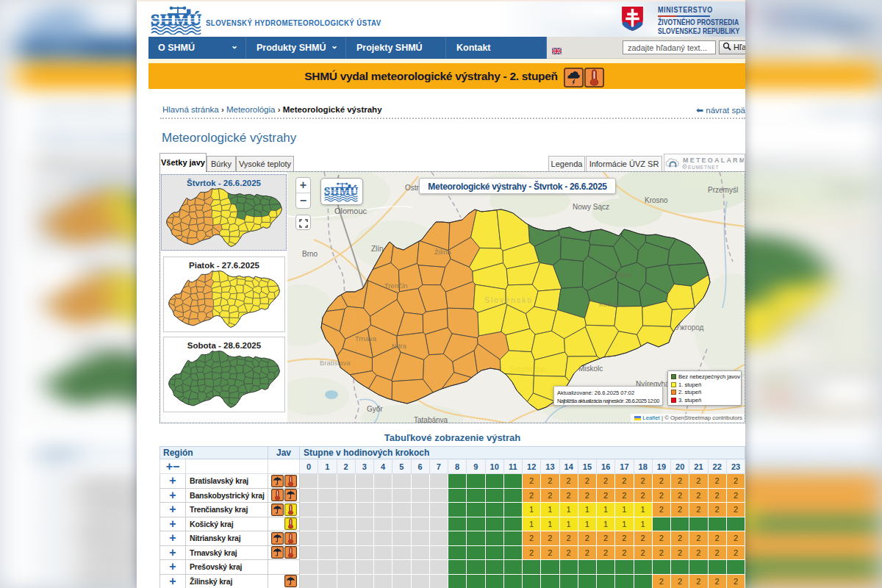 Image resolution: width=882 pixels, height=588 pixels. I want to click on svg-text: Tatabánya, so click(431, 419).